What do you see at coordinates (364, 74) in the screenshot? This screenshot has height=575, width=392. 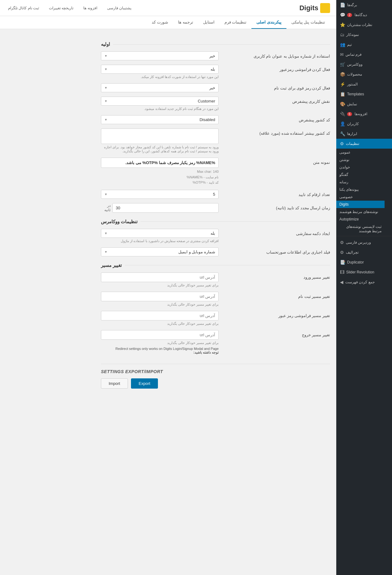 I see `sidebar-item-products: محصولات 📦` at bounding box center [364, 74].